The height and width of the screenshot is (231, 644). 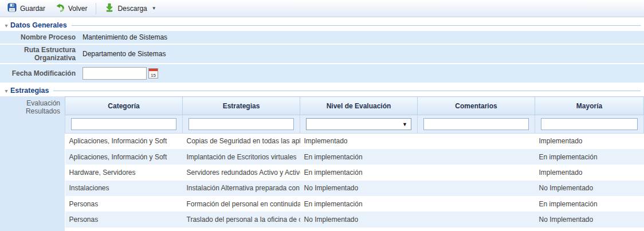 I want to click on nombre-proceso-value: Mantenimiento de Sistemas, so click(x=124, y=37).